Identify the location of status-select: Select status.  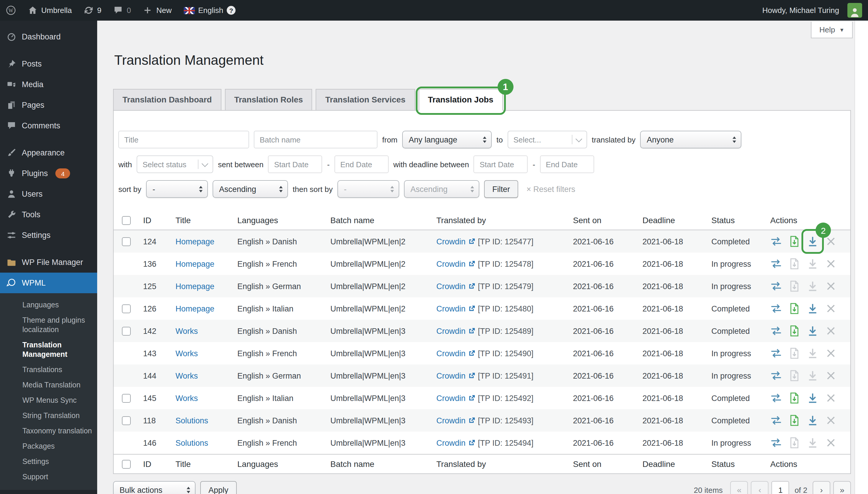
(175, 164).